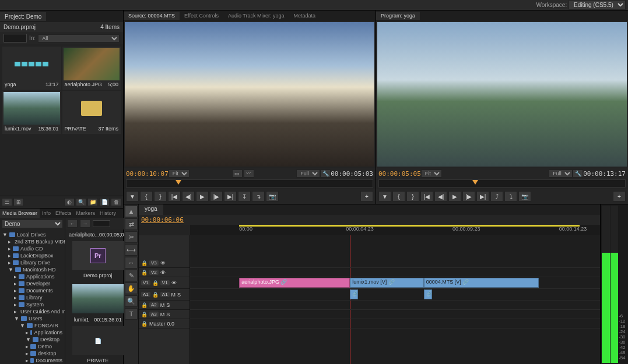 Image resolution: width=628 pixels, height=364 pixels. What do you see at coordinates (409, 226) in the screenshot?
I see `work-area-bar` at bounding box center [409, 226].